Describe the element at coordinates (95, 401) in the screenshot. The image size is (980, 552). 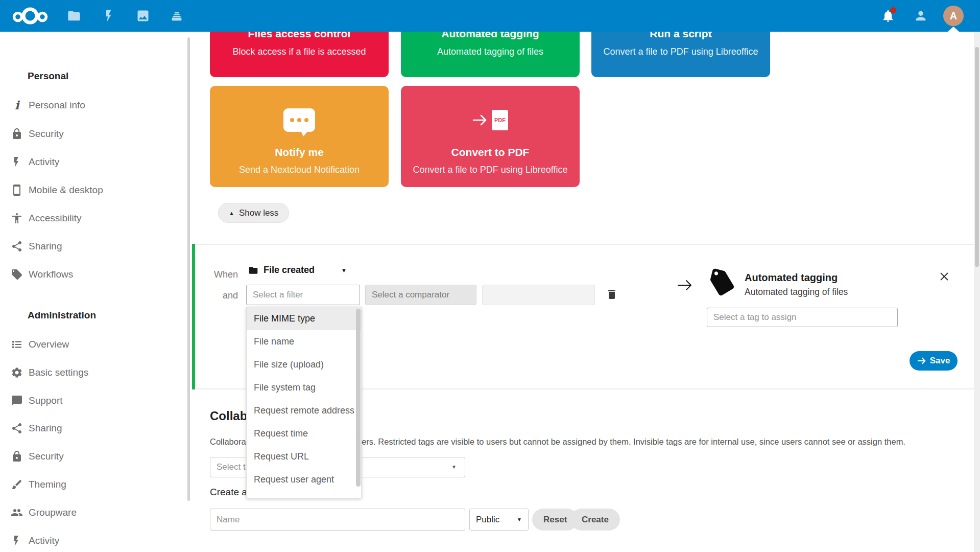
I see `sidebar-item-support: Support` at that location.